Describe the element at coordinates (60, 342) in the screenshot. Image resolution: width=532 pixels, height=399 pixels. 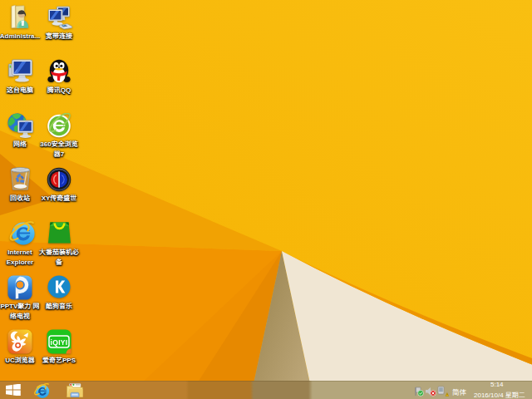
I see `svg-text: iQIYI` at that location.